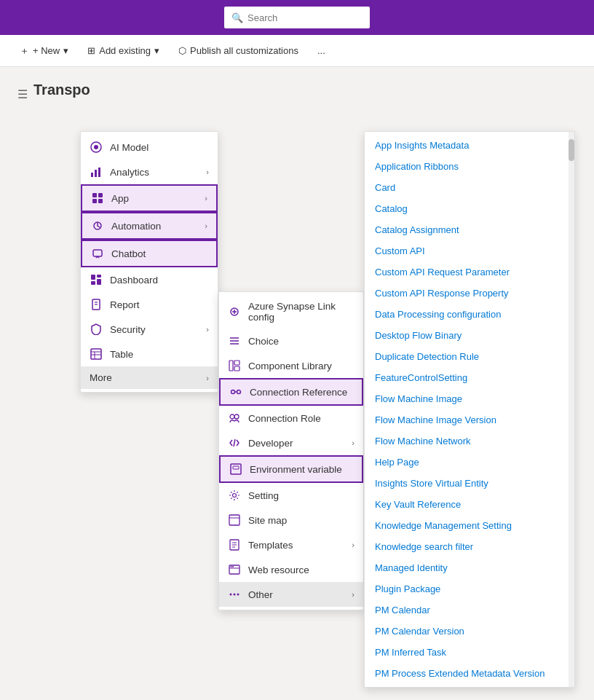  What do you see at coordinates (571, 409) in the screenshot?
I see `scrollbar-track` at bounding box center [571, 409].